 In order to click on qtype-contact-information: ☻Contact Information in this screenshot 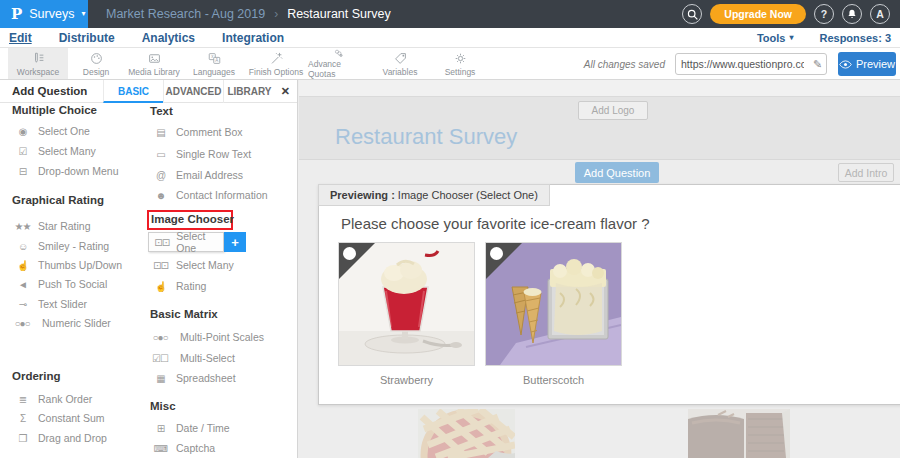, I will do `click(210, 195)`.